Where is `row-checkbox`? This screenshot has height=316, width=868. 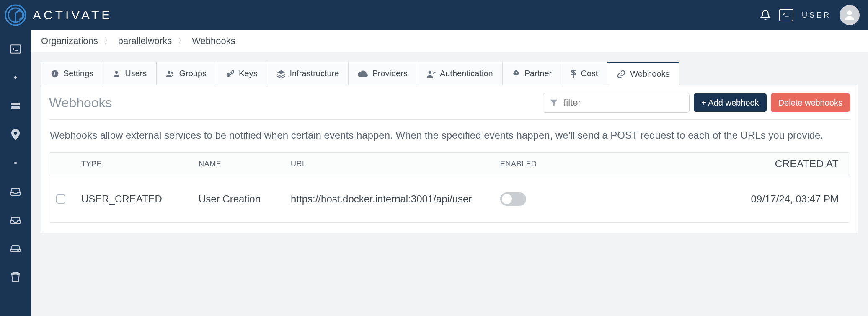 row-checkbox is located at coordinates (61, 199).